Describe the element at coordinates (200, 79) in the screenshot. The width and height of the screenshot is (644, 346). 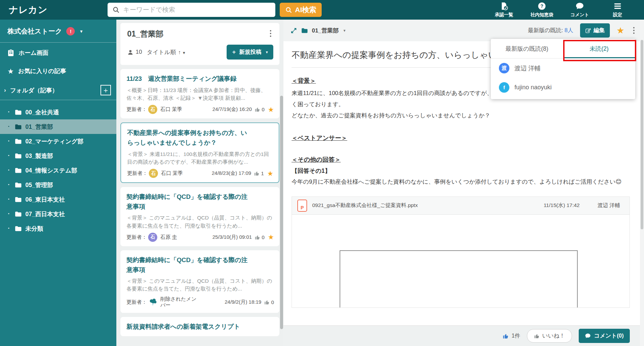
I see `article-card-title: 11/23 週次営業部ミーティング議事録` at that location.